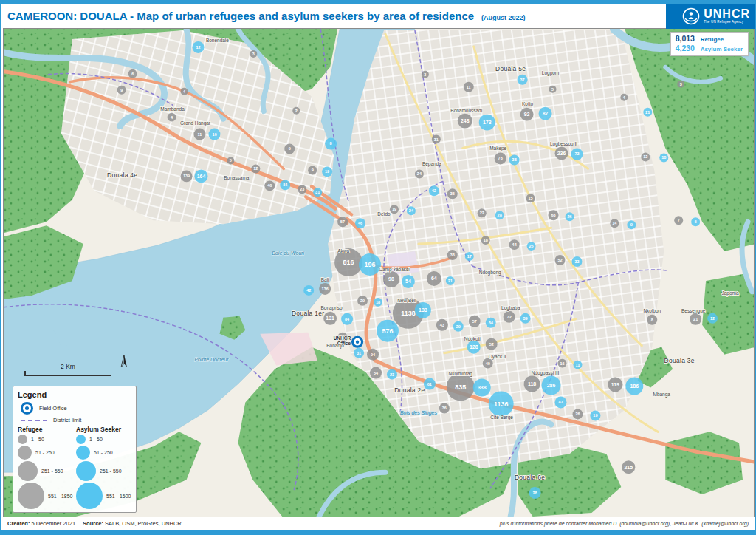  What do you see at coordinates (474, 347) in the screenshot?
I see `asylum-seeker-bubble: 128` at bounding box center [474, 347].